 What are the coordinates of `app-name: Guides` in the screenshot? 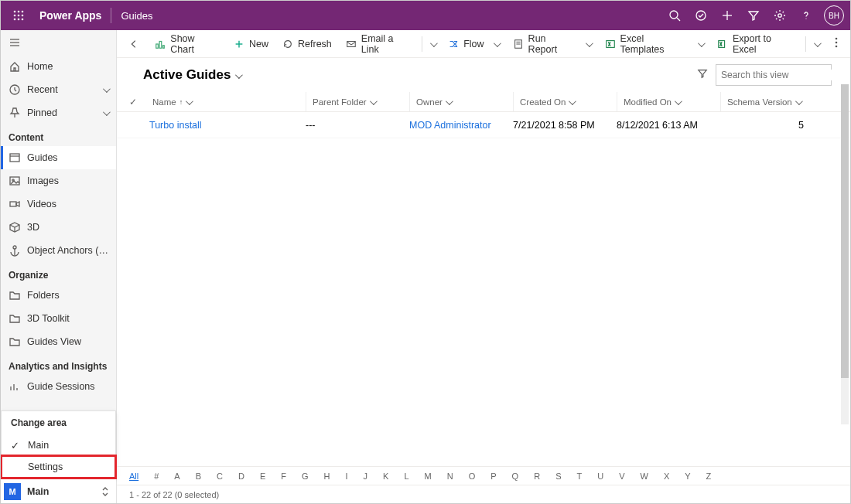 It's located at (136, 15).